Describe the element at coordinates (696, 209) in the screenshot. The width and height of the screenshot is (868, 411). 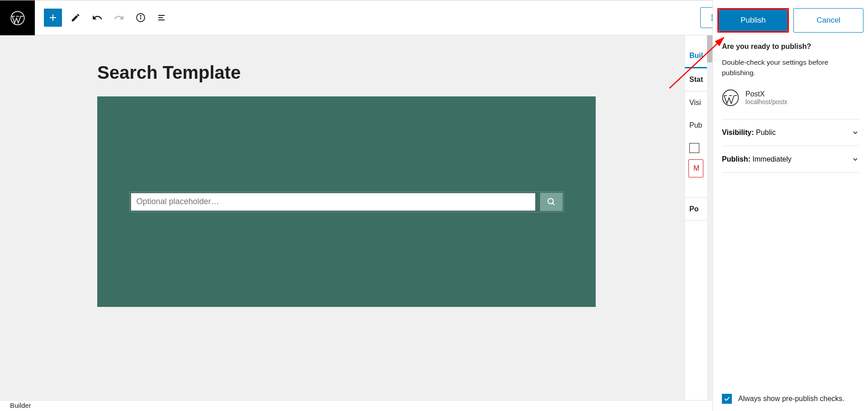
I see `sidebar-postx-label: Po` at that location.